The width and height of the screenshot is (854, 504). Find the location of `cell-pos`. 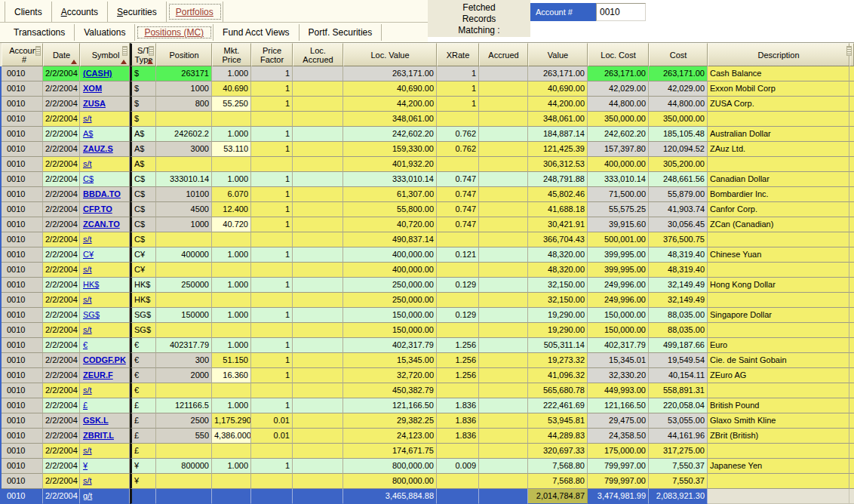

cell-pos is located at coordinates (184, 119).